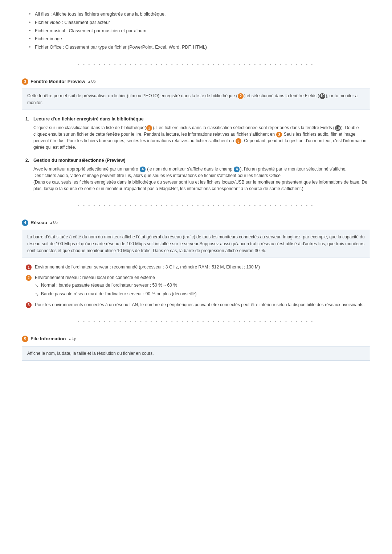 Image resolution: width=392 pixels, height=554 pixels. What do you see at coordinates (338, 128) in the screenshot?
I see `badge-10-2: 10` at bounding box center [338, 128].